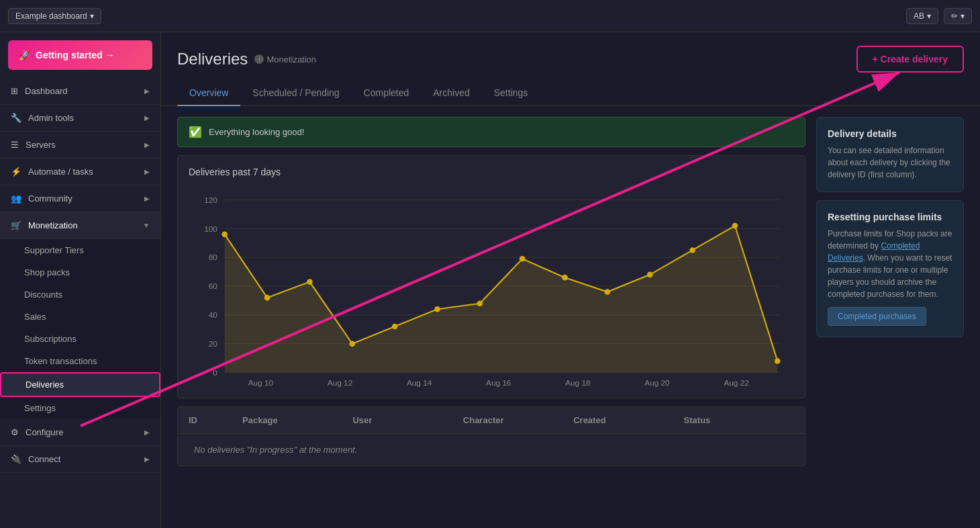 The width and height of the screenshot is (980, 528). What do you see at coordinates (16, 172) in the screenshot?
I see `automate-icon: ⚡` at bounding box center [16, 172].